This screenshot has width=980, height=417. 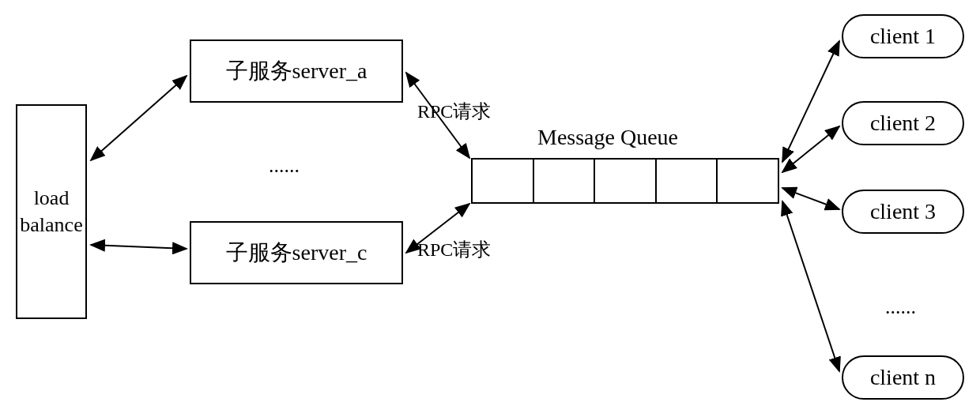 What do you see at coordinates (901, 307) in the screenshot?
I see `clients-ellipsis: ......` at bounding box center [901, 307].